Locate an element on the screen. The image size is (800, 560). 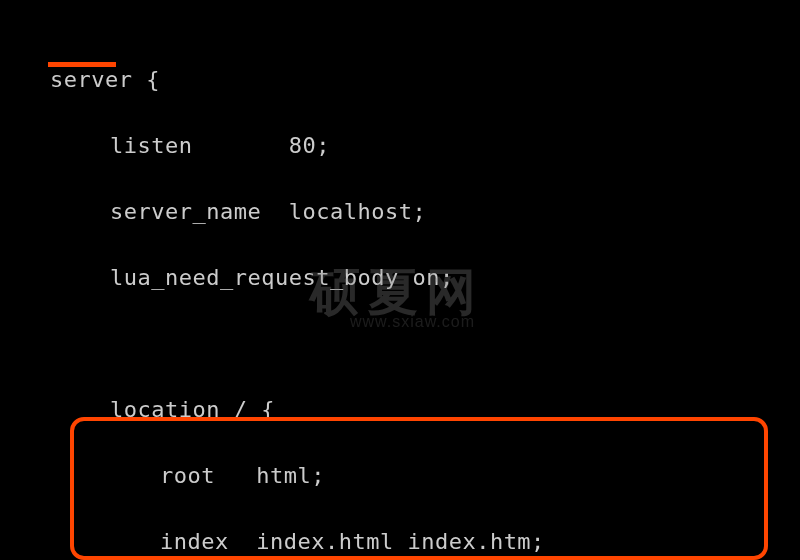
code-line: lua_need_request_body on; is located at coordinates (425, 278).